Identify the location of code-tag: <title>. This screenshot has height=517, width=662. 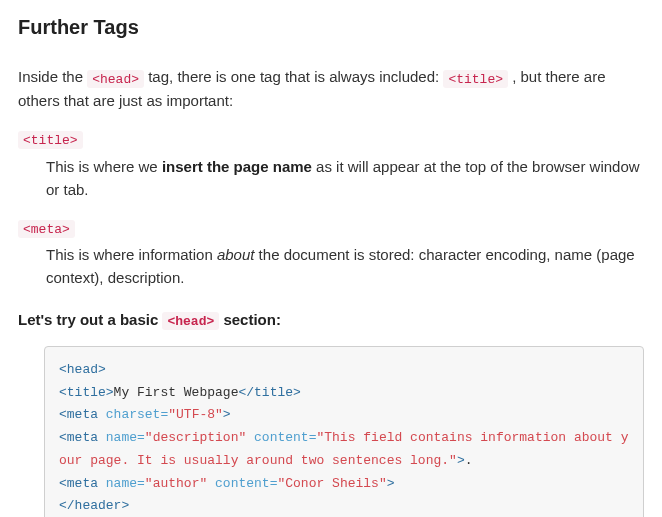
(86, 392).